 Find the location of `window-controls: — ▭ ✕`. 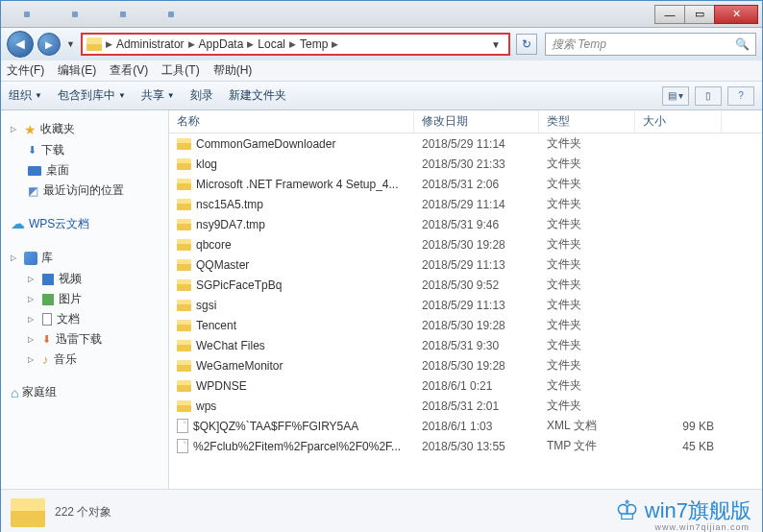

window-controls: — ▭ ✕ is located at coordinates (707, 14).